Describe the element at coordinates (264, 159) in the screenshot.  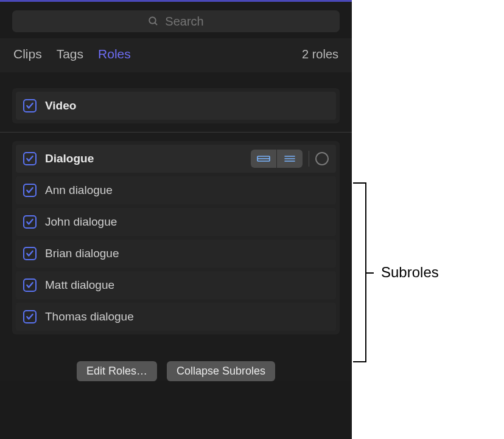
I see `lane-view-button` at that location.